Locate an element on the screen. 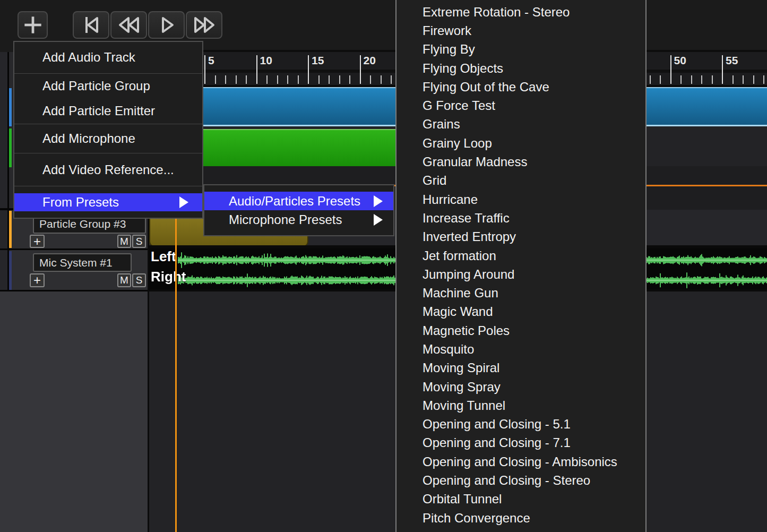  preset-item: G Force Test is located at coordinates (521, 105).